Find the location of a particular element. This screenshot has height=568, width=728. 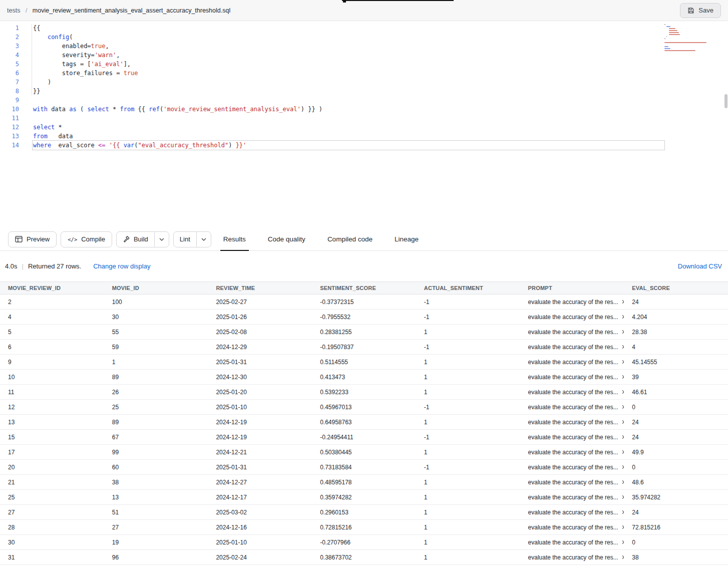

code-text: with data as ( select * from {{ ref('mov… is located at coordinates (171, 109).